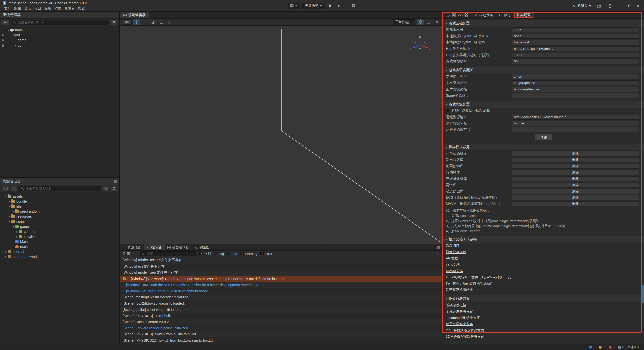 The height and width of the screenshot is (350, 644). I want to click on menu-item: 节点, so click(28, 9).